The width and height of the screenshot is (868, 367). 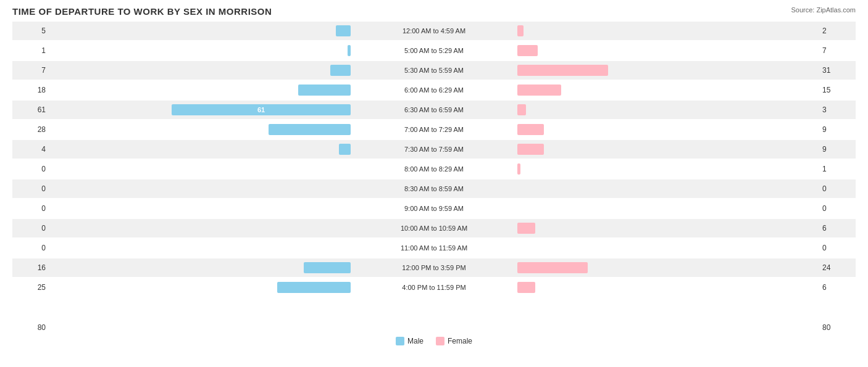 I want to click on time-label: 8:00 AM to 8:29 AM, so click(x=434, y=169).